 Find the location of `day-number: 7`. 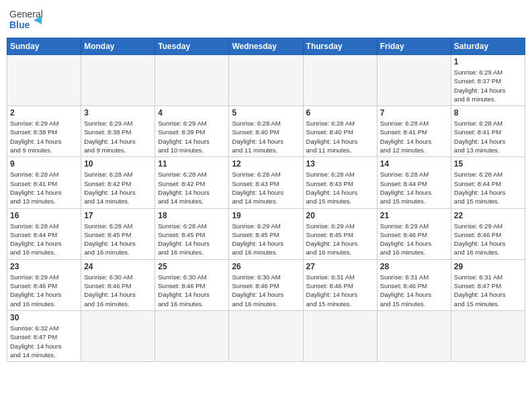

day-number: 7 is located at coordinates (414, 113).